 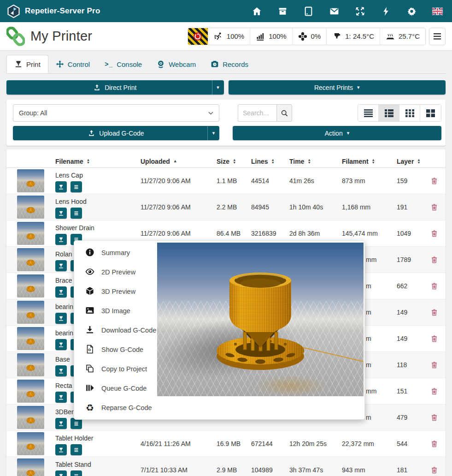 What do you see at coordinates (412, 11) in the screenshot?
I see `settings-icon` at bounding box center [412, 11].